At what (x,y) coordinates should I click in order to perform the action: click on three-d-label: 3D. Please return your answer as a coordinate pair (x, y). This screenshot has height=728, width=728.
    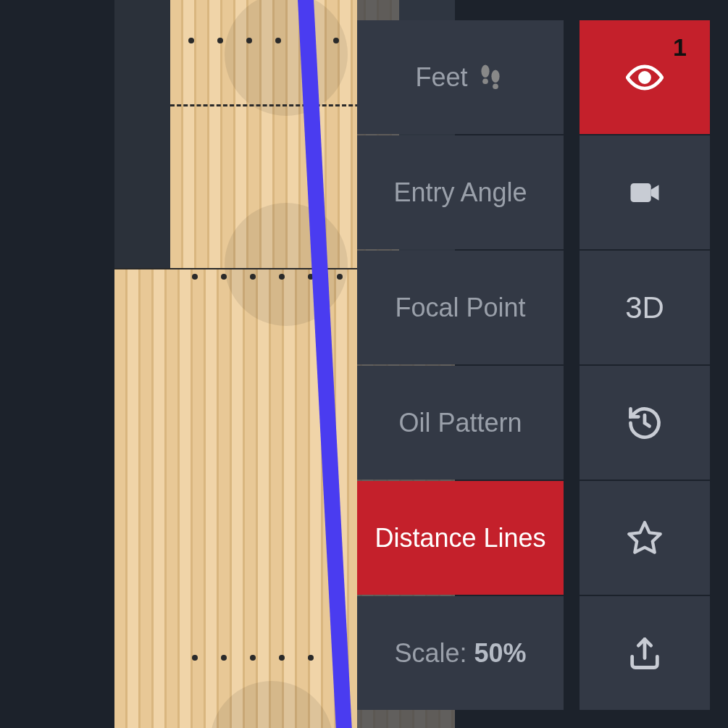
    Looking at the image, I should click on (645, 308).